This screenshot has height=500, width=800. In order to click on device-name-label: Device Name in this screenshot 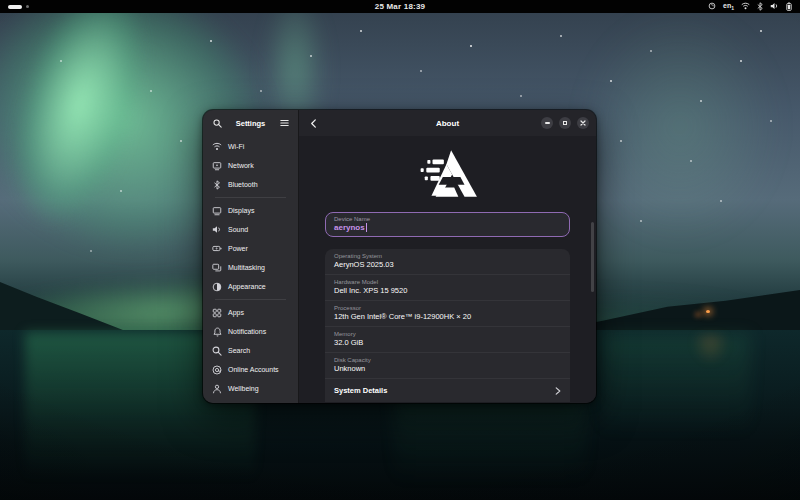, I will do `click(448, 219)`.